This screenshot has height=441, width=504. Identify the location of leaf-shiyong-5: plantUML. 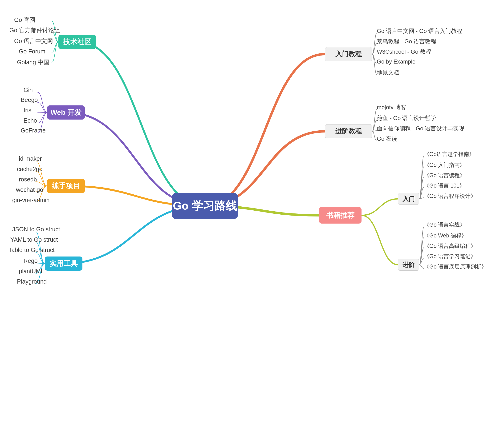
(32, 271).